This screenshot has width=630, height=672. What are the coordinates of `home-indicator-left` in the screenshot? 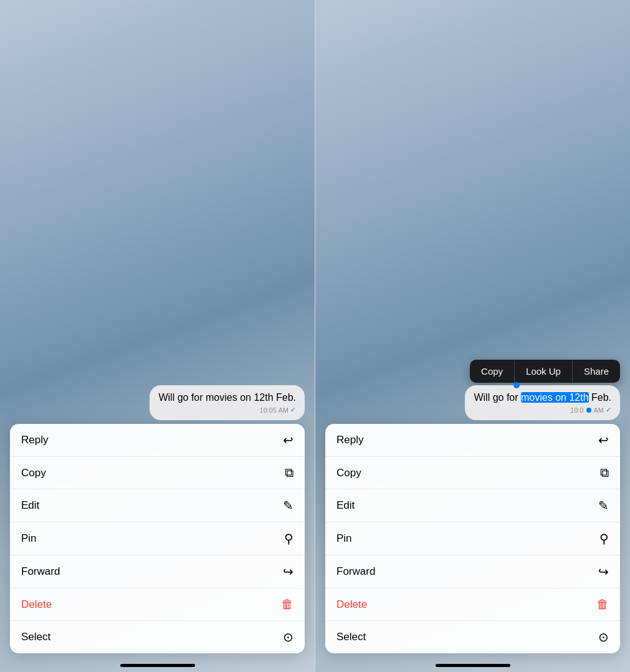 It's located at (158, 666).